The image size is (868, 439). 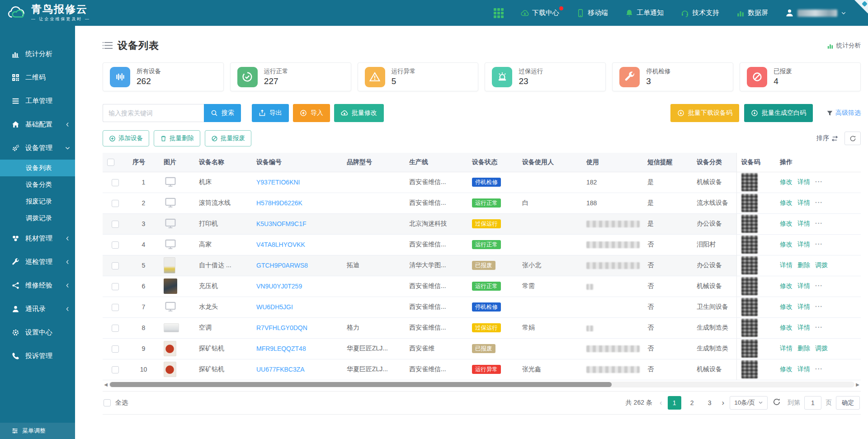 I want to click on sidebar-item-work-order-mgmt: 工单管理, so click(x=38, y=101).